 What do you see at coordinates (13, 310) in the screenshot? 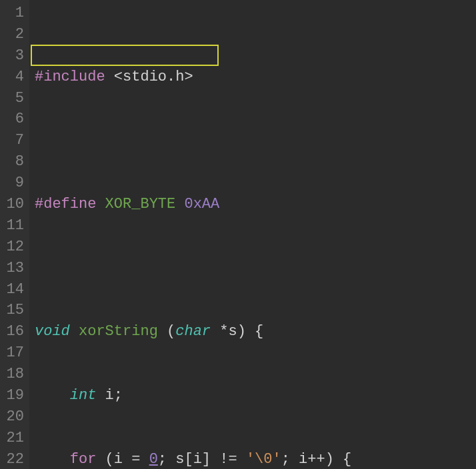
I see `line-number: 15` at bounding box center [13, 310].